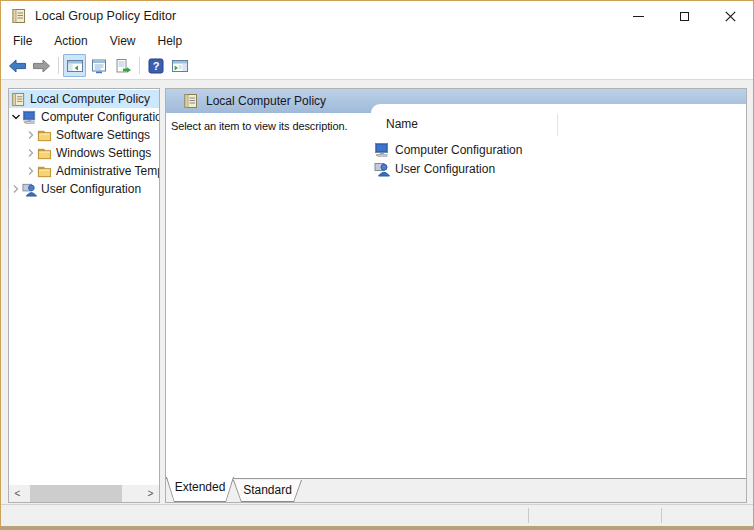 This screenshot has width=754, height=530. What do you see at coordinates (84, 494) in the screenshot?
I see `scrollbar-track` at bounding box center [84, 494].